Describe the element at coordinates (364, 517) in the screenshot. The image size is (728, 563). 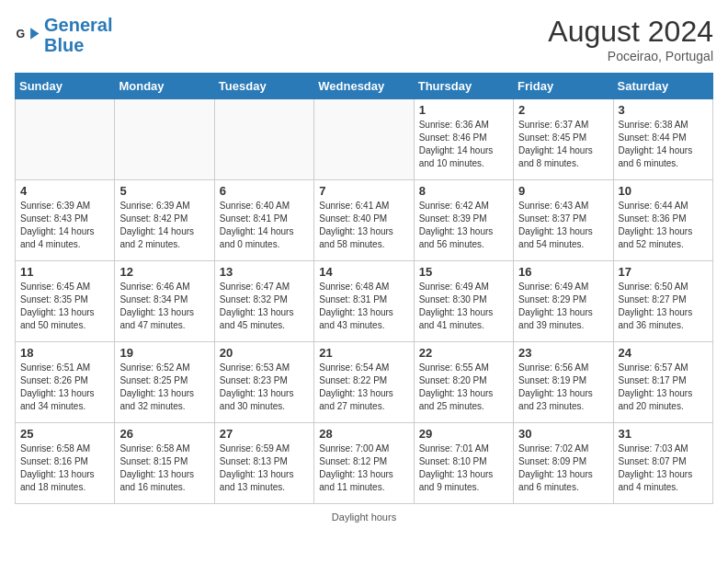
I see `daylight-label: Daylight hours` at that location.